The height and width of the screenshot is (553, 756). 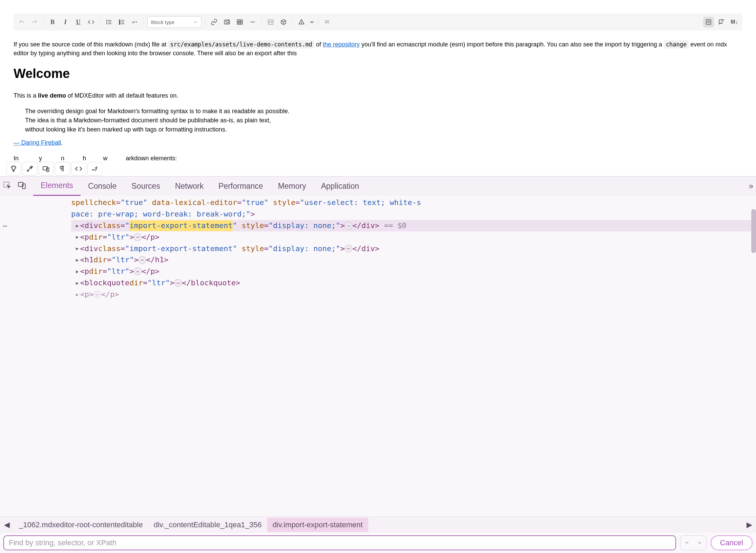 I want to click on numbered-list-button: 123, so click(x=122, y=22).